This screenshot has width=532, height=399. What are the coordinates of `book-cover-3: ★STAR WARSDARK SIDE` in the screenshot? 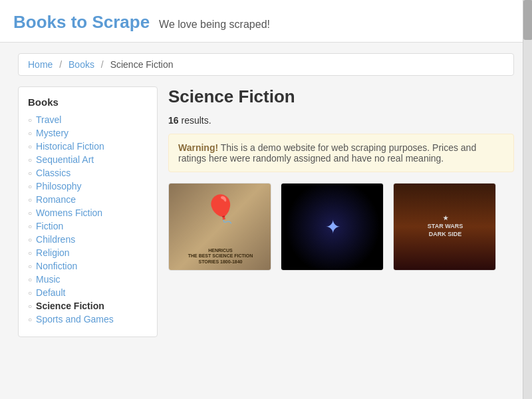 It's located at (445, 227).